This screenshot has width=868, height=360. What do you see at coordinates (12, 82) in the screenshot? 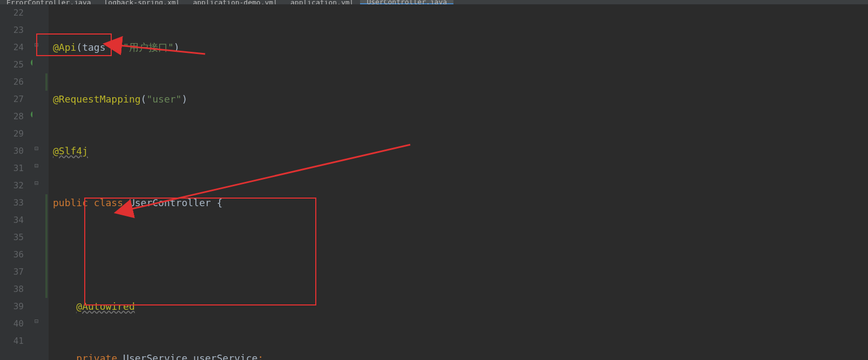
I see `line-number: 26` at bounding box center [12, 82].